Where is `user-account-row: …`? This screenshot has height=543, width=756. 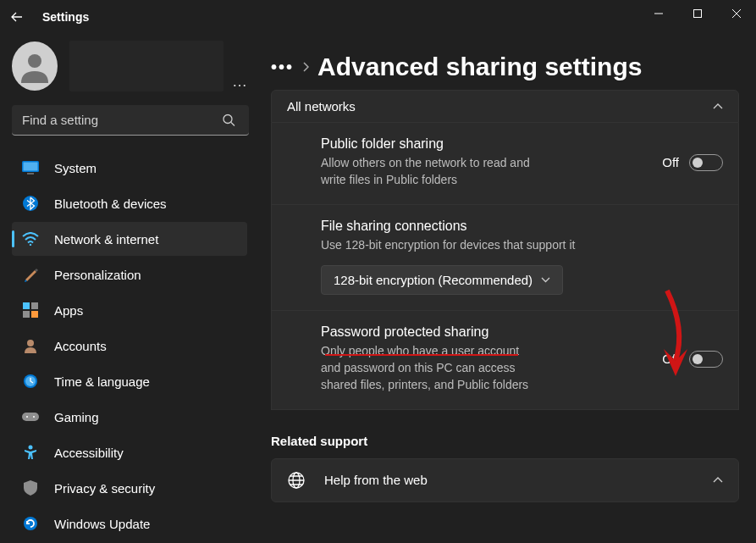 user-account-row: … is located at coordinates (130, 66).